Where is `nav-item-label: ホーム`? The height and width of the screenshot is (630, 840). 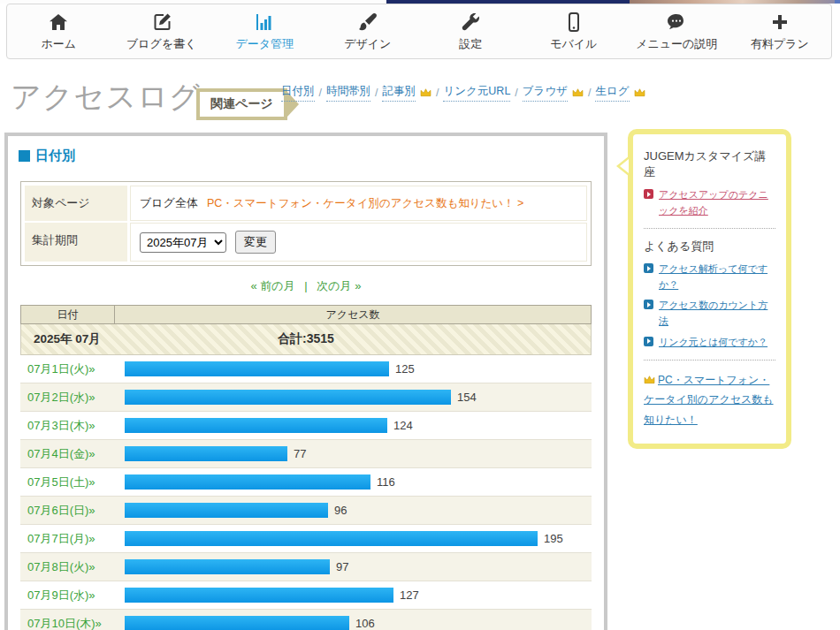
nav-item-label: ホーム is located at coordinates (58, 44).